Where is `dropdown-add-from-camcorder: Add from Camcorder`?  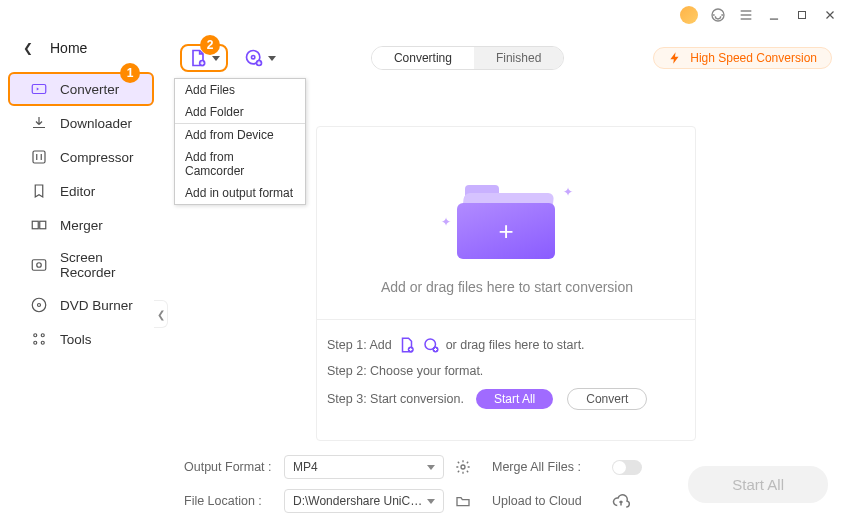
dropdown-add-from-camcorder: Add from Camcorder is located at coordinates (240, 164).